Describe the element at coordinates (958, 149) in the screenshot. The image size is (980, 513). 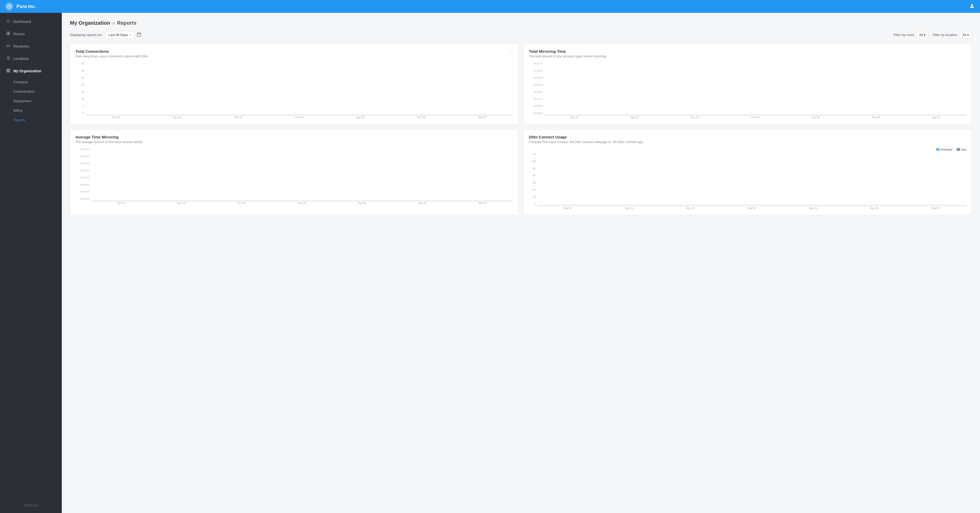
I see `legend-app-dot` at that location.